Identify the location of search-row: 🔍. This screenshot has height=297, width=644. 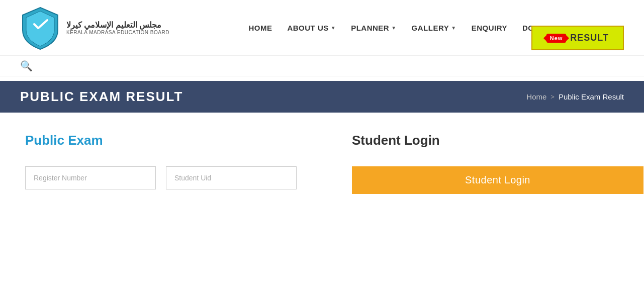
(322, 66).